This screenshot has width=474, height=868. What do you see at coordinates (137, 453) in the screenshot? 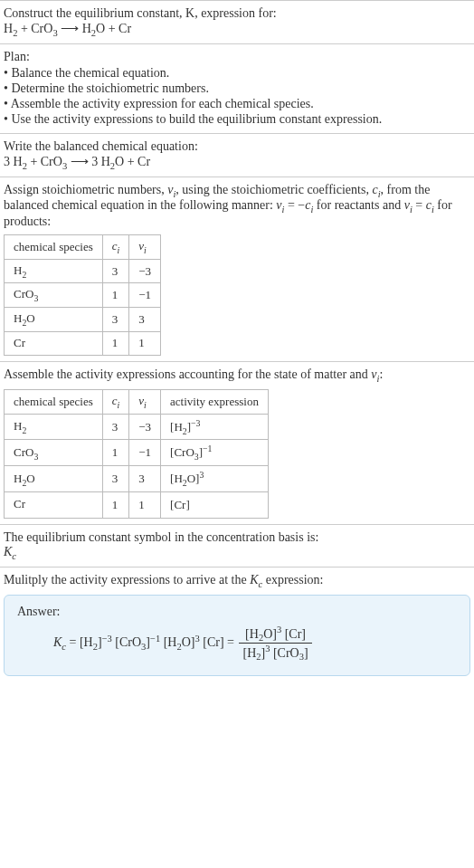
I see `table-row: CrO3 1 −1 [CrO3]−1` at bounding box center [137, 453].